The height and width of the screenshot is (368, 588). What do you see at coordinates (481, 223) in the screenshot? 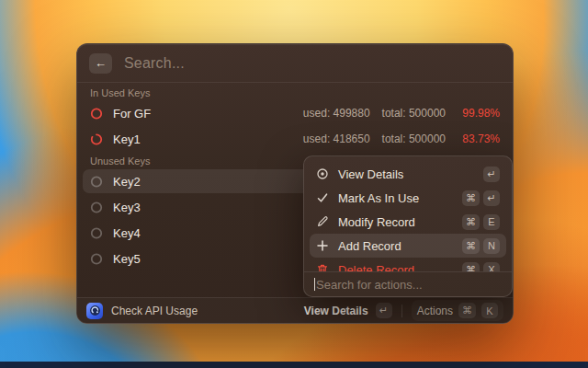
I see `shortcut-keys: ⌘ E` at bounding box center [481, 223].